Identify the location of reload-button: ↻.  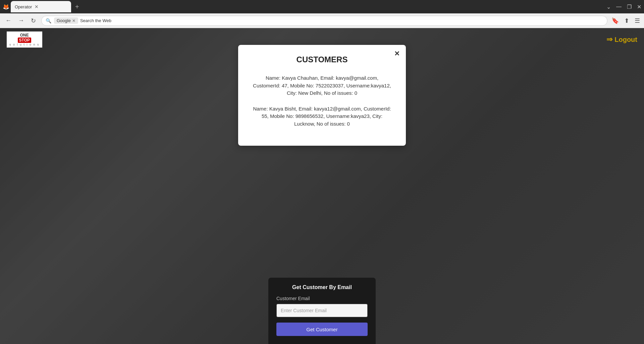
(34, 21).